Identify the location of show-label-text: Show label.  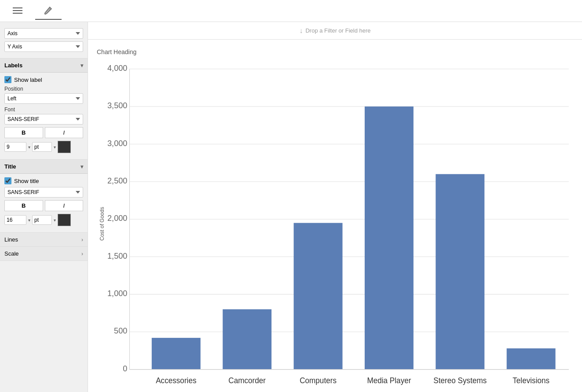
(28, 80).